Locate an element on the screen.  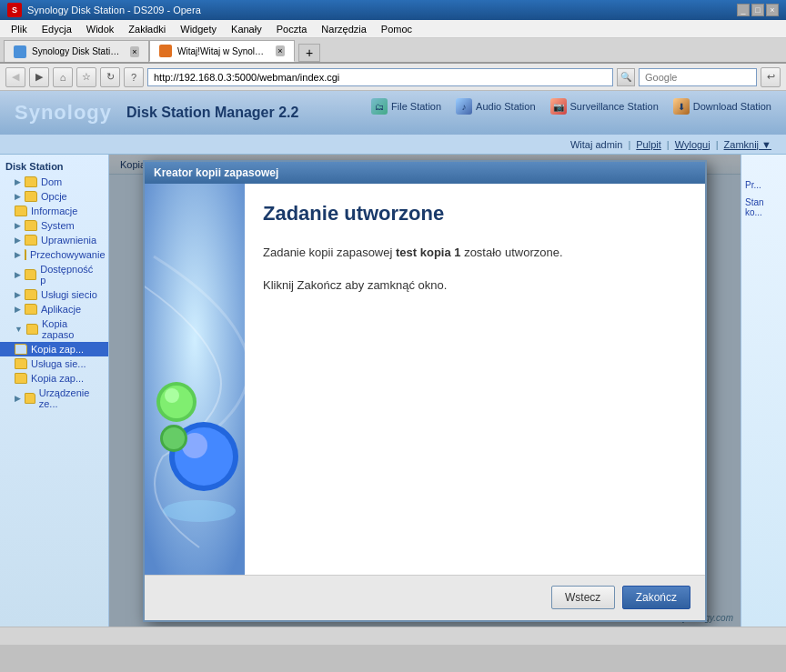
file-station-label: File Station is located at coordinates (417, 106).